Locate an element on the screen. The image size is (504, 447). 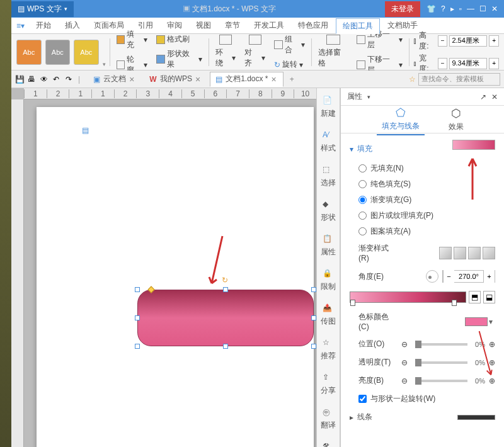
position-slider is located at coordinates (441, 344).